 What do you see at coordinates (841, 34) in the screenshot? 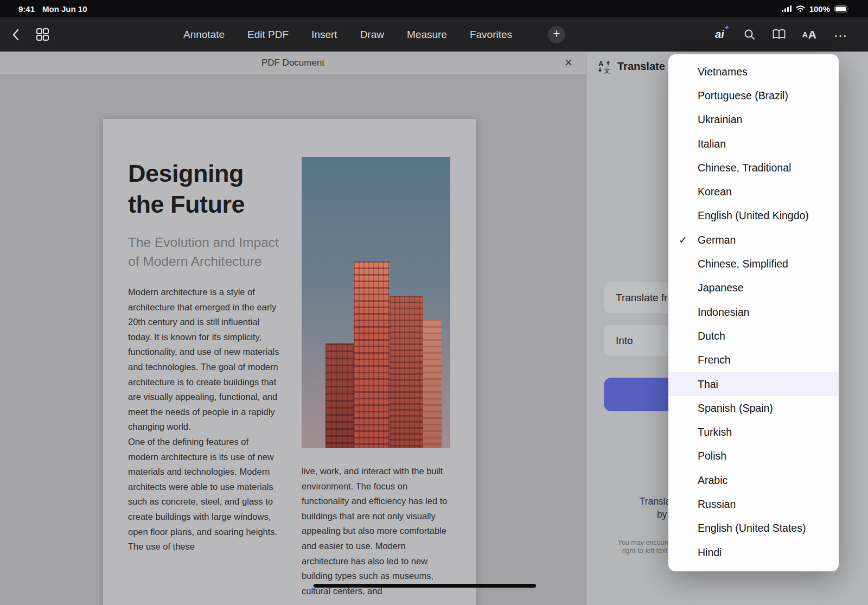
I see `more-options-button: …` at bounding box center [841, 34].